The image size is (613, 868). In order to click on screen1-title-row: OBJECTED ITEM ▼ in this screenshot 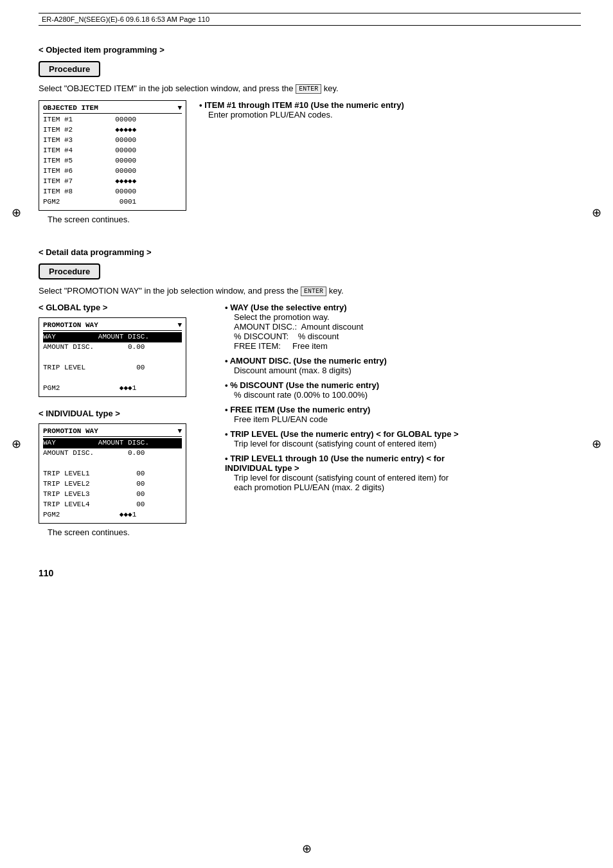, I will do `click(112, 109)`.